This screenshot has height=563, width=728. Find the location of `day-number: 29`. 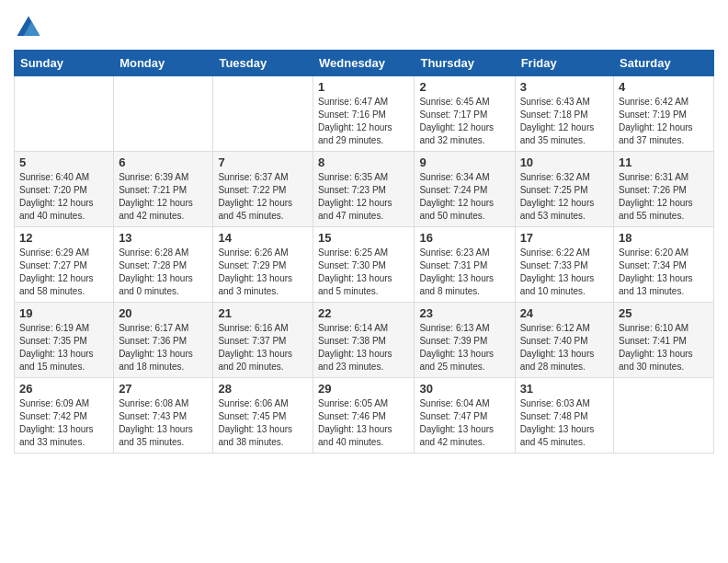

day-number: 29 is located at coordinates (364, 388).